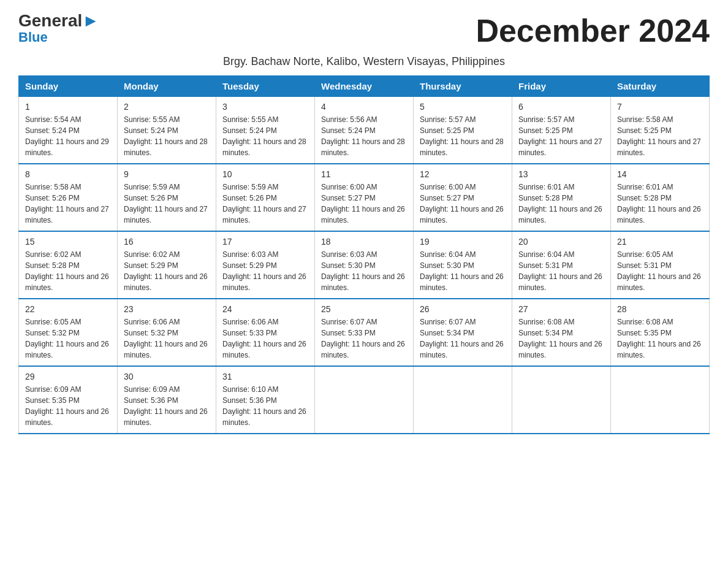 The image size is (728, 563). Describe the element at coordinates (265, 309) in the screenshot. I see `day-number: 24` at that location.